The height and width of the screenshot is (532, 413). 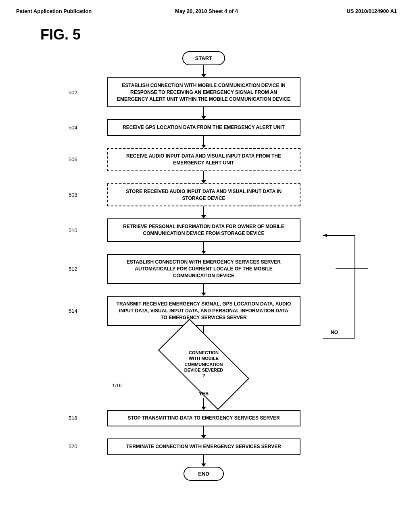 I want to click on end-oval: END, so click(x=204, y=474).